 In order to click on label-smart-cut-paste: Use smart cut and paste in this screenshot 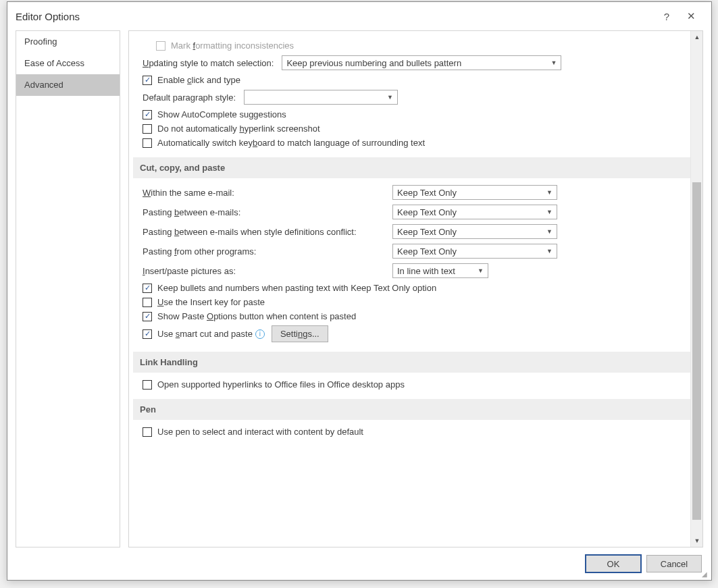, I will do `click(205, 333)`.